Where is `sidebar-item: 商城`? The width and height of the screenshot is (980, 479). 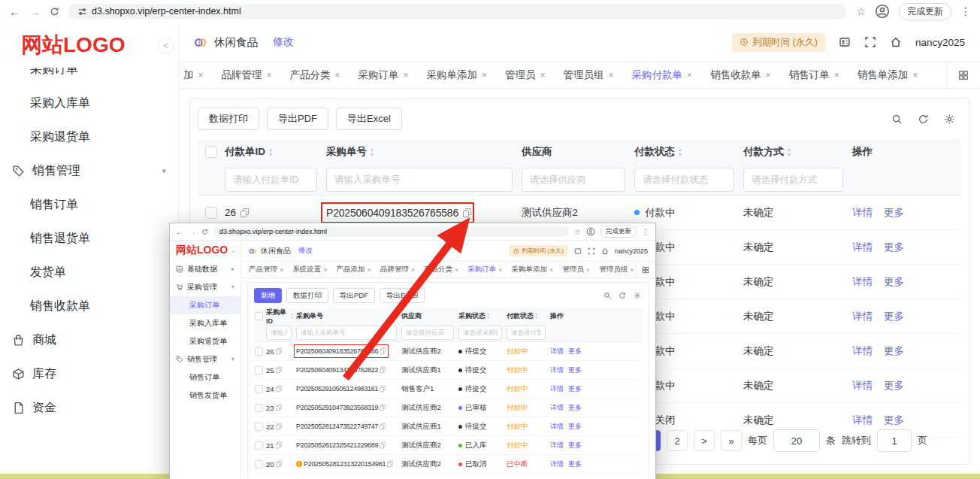
sidebar-item: 商城 is located at coordinates (89, 340).